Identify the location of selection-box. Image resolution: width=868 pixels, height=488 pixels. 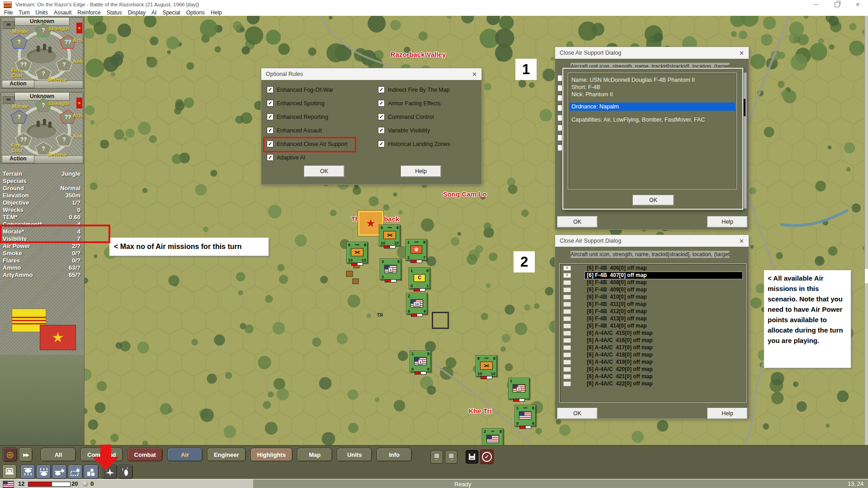
(440, 320).